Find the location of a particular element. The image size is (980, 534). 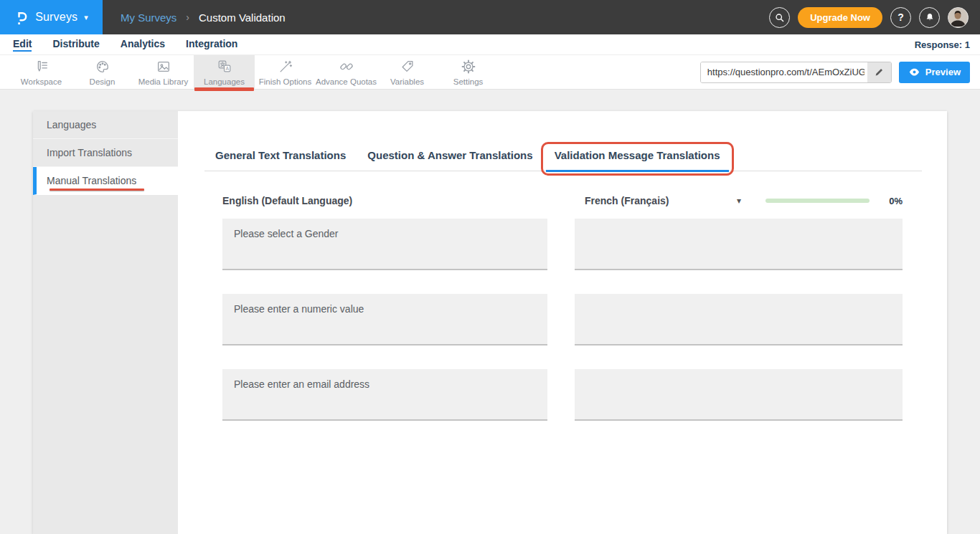

media-library-icon is located at coordinates (164, 67).